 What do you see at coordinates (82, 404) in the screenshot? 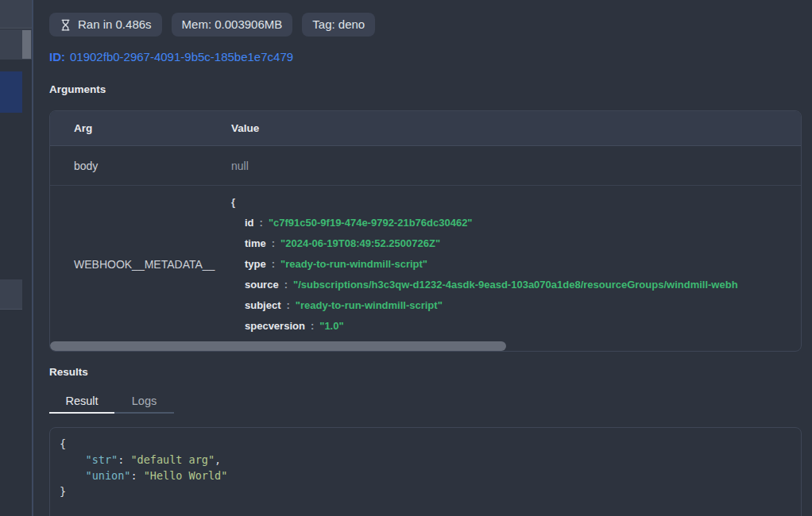
I see `tab-result: Result` at bounding box center [82, 404].